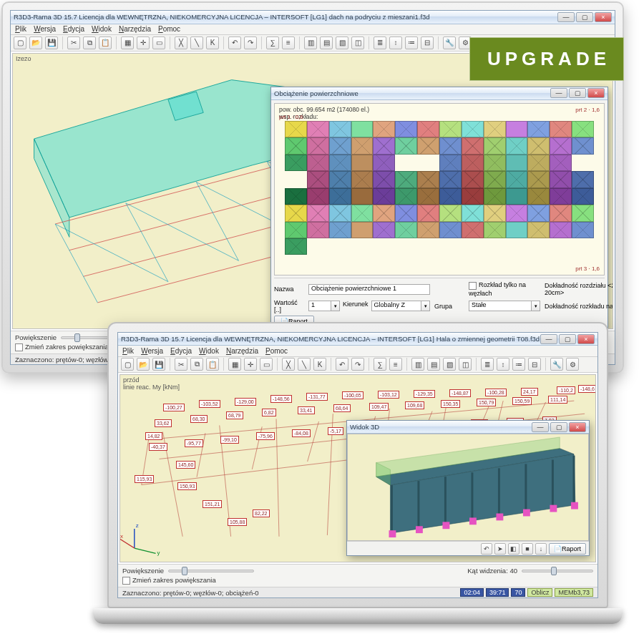  What do you see at coordinates (567, 549) in the screenshot?
I see `v3d-raport-button: 📄 Raport` at bounding box center [567, 549].